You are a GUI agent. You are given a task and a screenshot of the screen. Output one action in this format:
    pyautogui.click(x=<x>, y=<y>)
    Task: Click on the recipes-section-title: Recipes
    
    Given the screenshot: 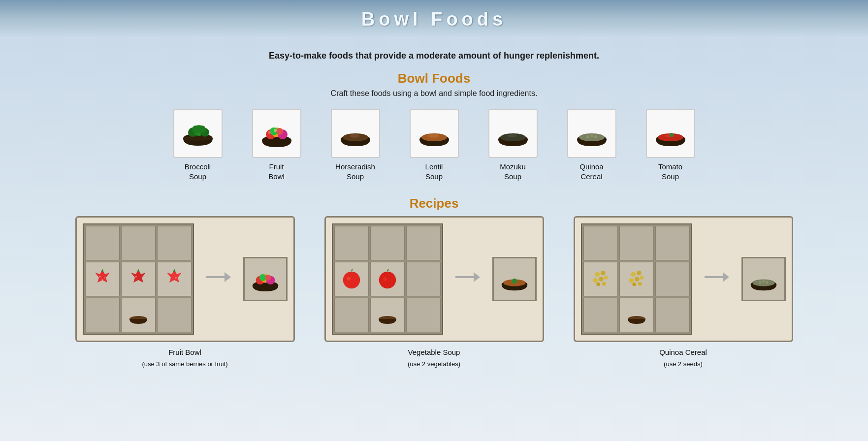 What is the action you would take?
    pyautogui.click(x=434, y=204)
    